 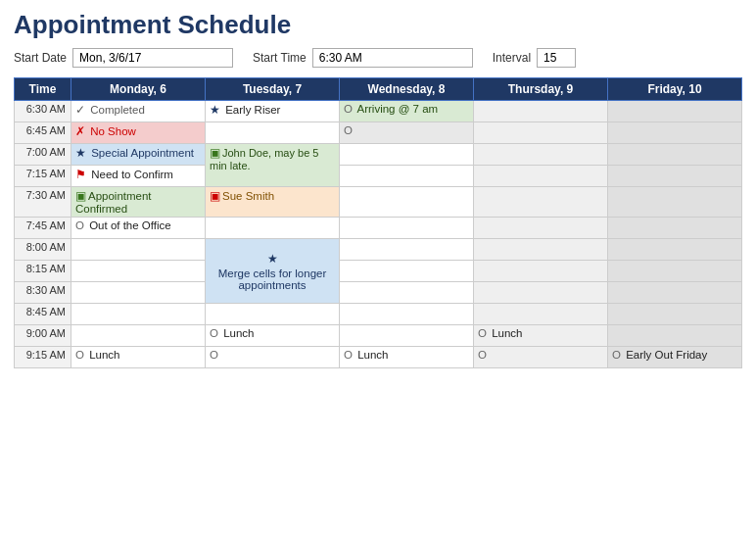 I want to click on col-header-tuesday: Tuesday, 7, so click(x=272, y=90).